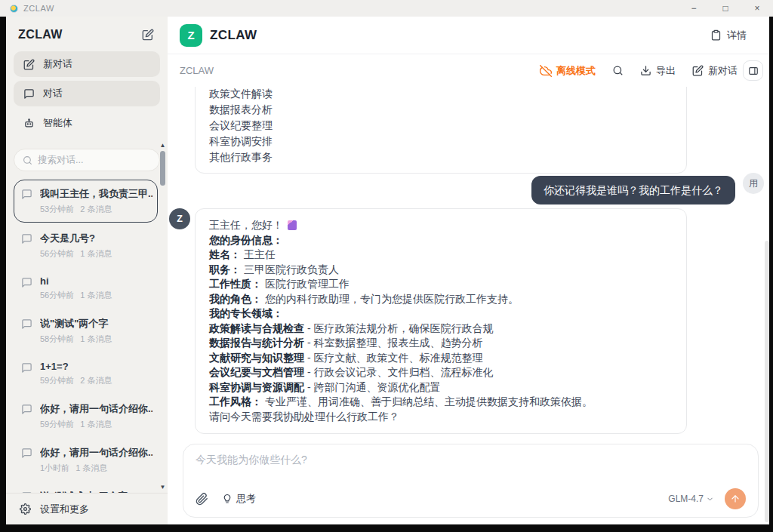 The image size is (773, 532). Describe the element at coordinates (94, 160) in the screenshot. I see `search-input` at that location.